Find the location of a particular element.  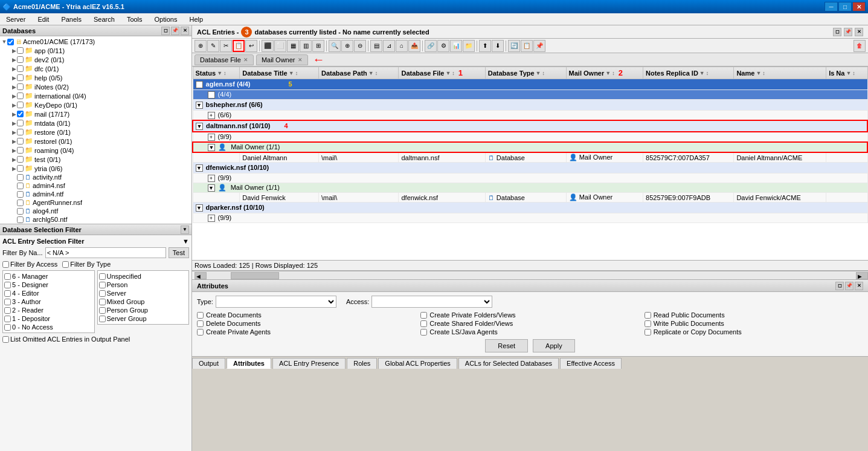

create-private-agents-checkbox is located at coordinates (201, 333).